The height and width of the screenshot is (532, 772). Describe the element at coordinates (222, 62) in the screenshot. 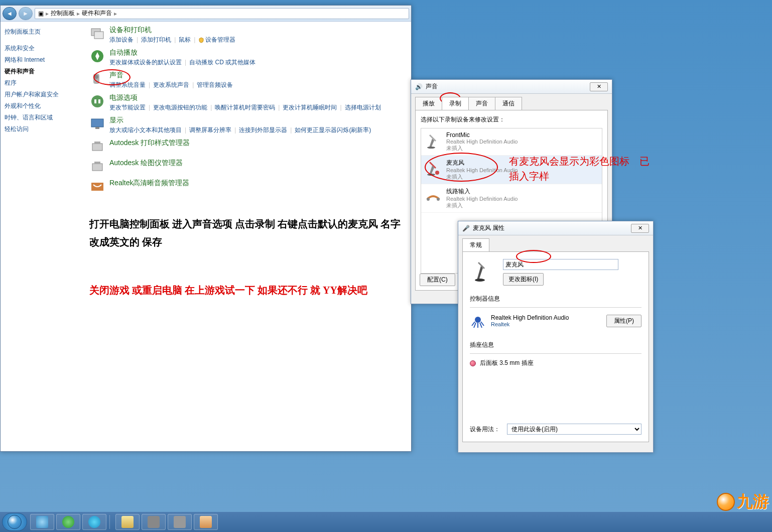

I see `category-link: 自动播放 CD 或其他媒体` at that location.